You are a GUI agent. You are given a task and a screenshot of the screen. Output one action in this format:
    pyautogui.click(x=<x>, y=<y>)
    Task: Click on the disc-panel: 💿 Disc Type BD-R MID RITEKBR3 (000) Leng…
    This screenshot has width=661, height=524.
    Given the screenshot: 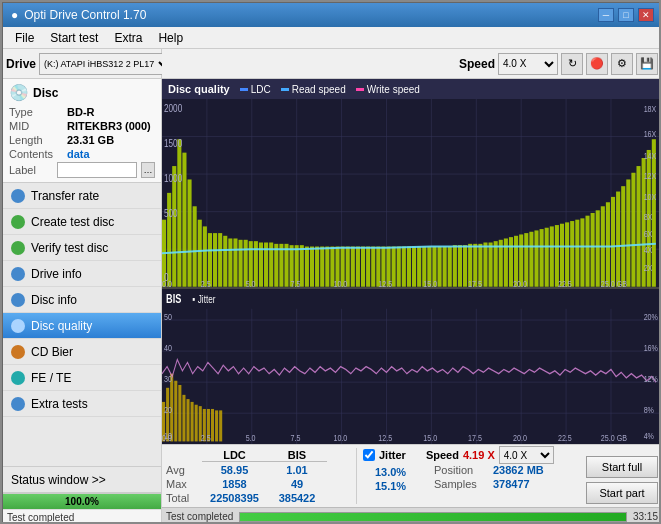 What is the action you would take?
    pyautogui.click(x=82, y=131)
    